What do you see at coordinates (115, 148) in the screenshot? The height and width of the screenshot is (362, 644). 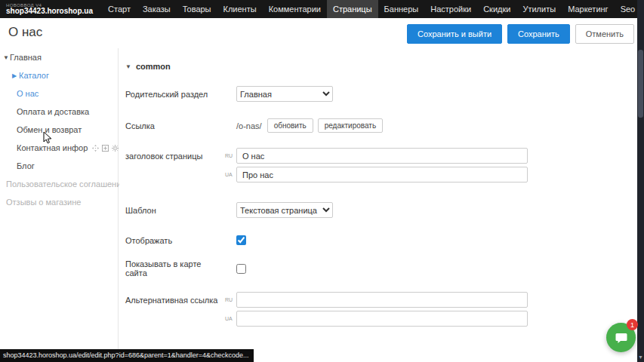 I see `gear-icon` at bounding box center [115, 148].